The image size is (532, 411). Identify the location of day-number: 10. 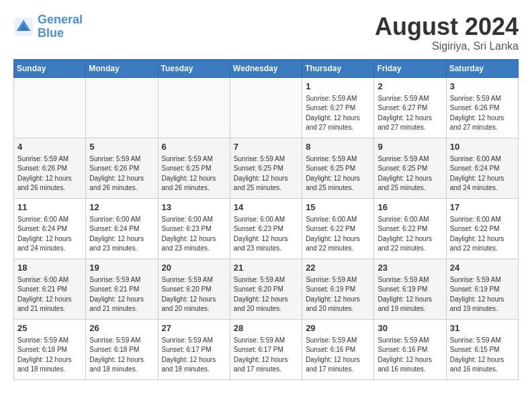
(482, 147).